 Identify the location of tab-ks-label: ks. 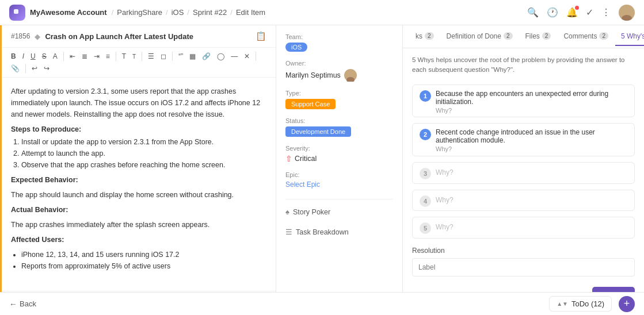
(419, 36).